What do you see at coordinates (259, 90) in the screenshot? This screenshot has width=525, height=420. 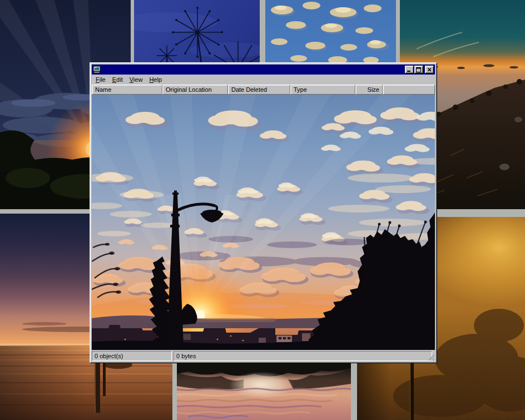 I see `column-header-date-deleted: Date Deleted` at bounding box center [259, 90].